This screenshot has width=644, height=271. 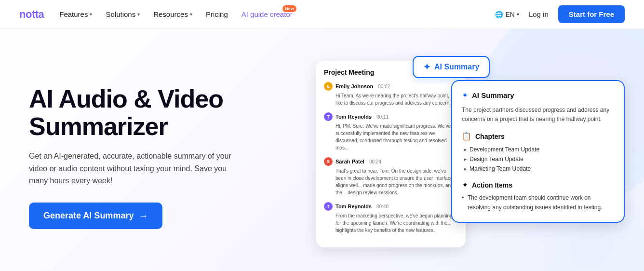 I want to click on transcript-text-2: Hi, PM. Sure. We've made significant pro…, so click(x=391, y=137).